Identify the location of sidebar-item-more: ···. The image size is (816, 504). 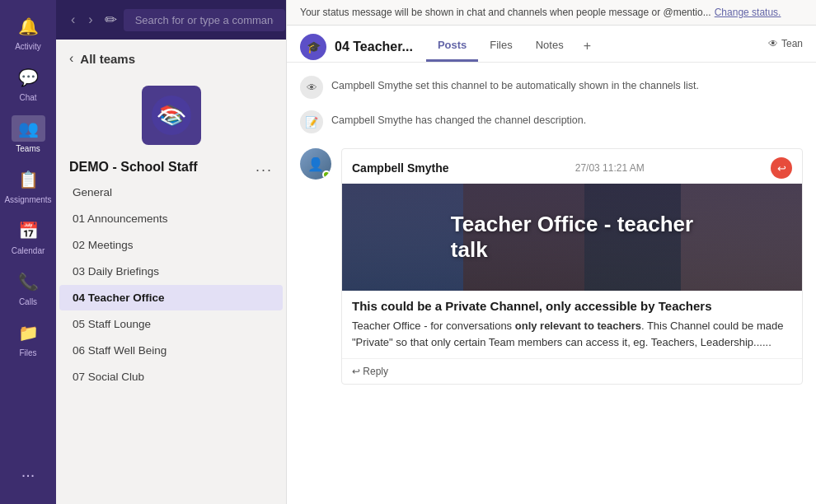
(28, 474).